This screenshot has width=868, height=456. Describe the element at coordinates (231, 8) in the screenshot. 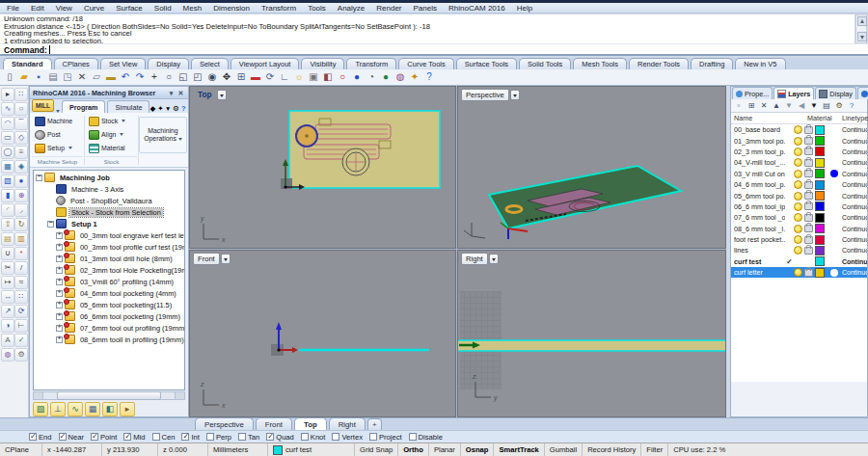

I see `menu-item: Dimension` at that location.